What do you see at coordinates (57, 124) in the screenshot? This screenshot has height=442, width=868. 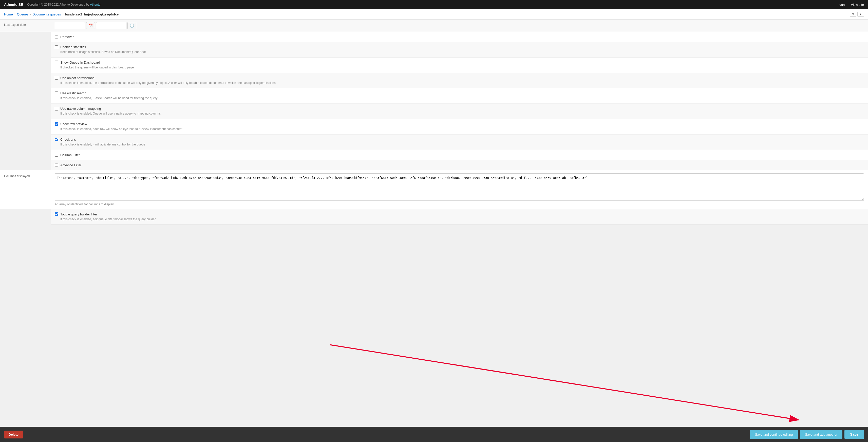 I see `show-row-preview-checkbox` at bounding box center [57, 124].